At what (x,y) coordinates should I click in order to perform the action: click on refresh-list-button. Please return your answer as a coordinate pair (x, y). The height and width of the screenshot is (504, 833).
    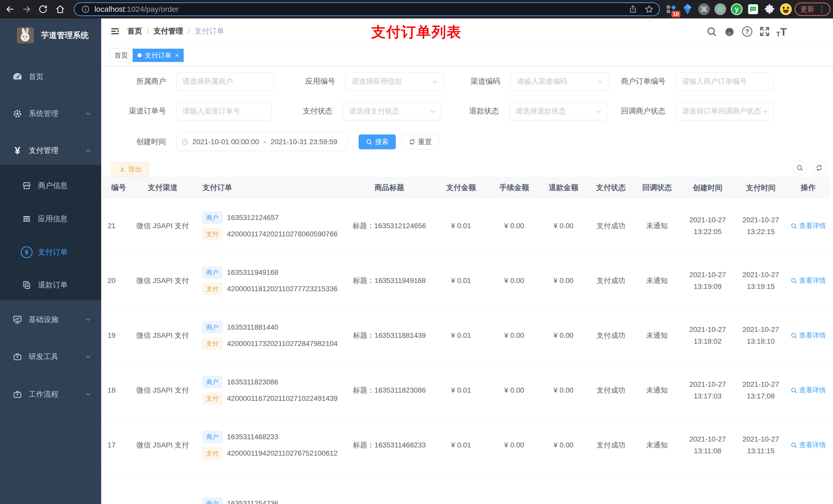
    Looking at the image, I should click on (819, 168).